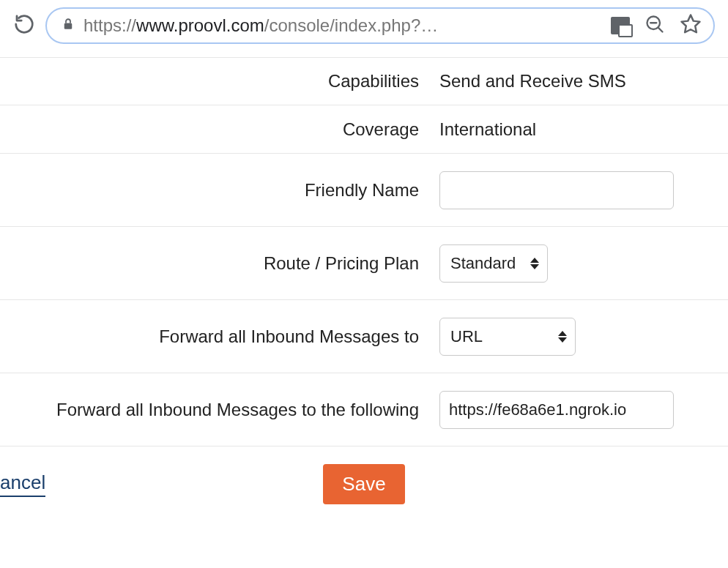 The image size is (728, 568). Describe the element at coordinates (363, 485) in the screenshot. I see `save-button: Save` at that location.